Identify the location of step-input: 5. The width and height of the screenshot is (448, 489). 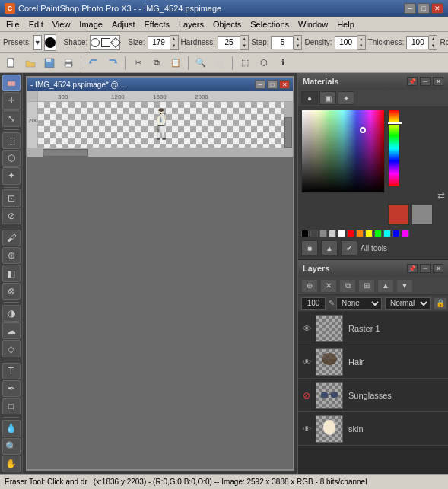
(282, 43).